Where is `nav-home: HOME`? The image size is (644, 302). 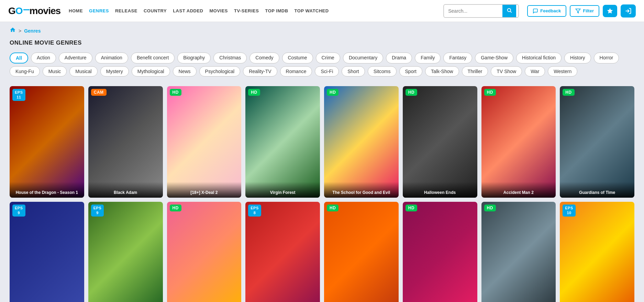
nav-home: HOME is located at coordinates (76, 11).